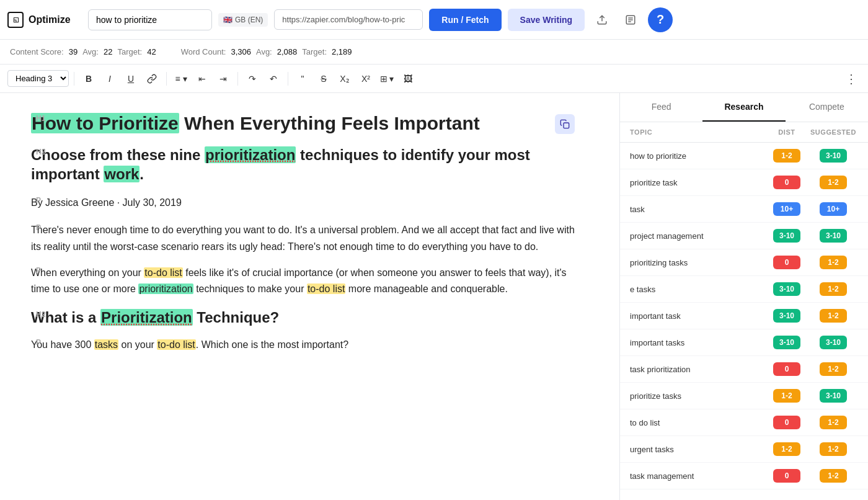  What do you see at coordinates (827, 107) in the screenshot?
I see `tab-compete: Compete` at bounding box center [827, 107].